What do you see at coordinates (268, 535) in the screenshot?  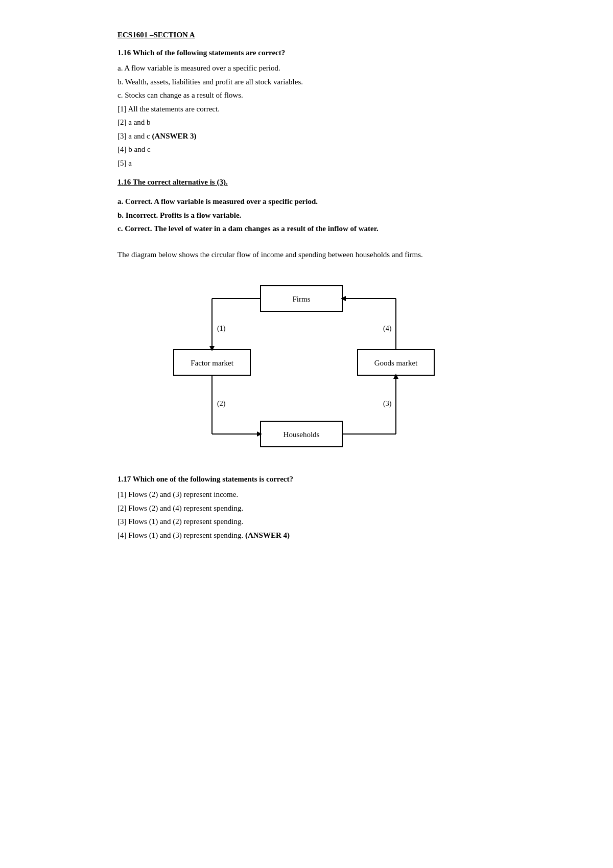 I see `answer-4-label: (ANSWER 4)` at bounding box center [268, 535].